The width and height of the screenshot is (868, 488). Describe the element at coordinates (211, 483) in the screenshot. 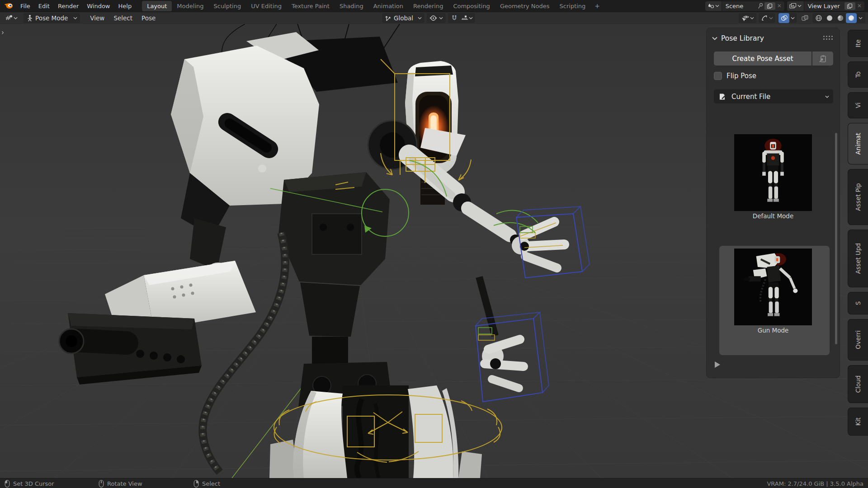

I see `status-hint-label: Select` at that location.